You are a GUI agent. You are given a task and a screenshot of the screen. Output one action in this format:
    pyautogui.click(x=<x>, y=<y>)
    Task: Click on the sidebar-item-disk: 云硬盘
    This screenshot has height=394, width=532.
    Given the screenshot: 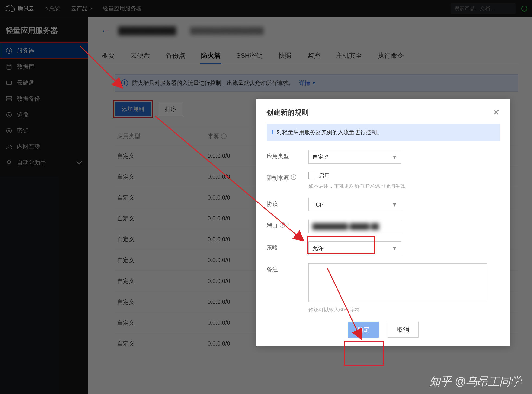 What is the action you would take?
    pyautogui.click(x=44, y=83)
    